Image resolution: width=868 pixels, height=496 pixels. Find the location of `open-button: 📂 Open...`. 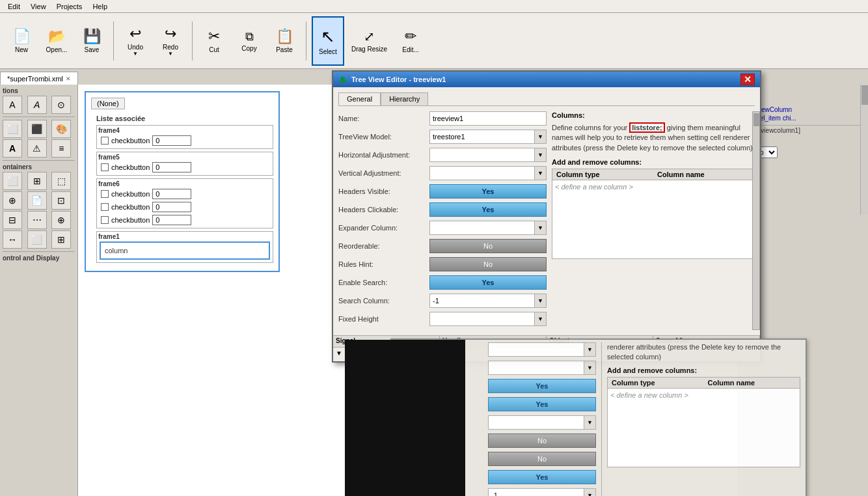

open-button: 📂 Open... is located at coordinates (57, 41).